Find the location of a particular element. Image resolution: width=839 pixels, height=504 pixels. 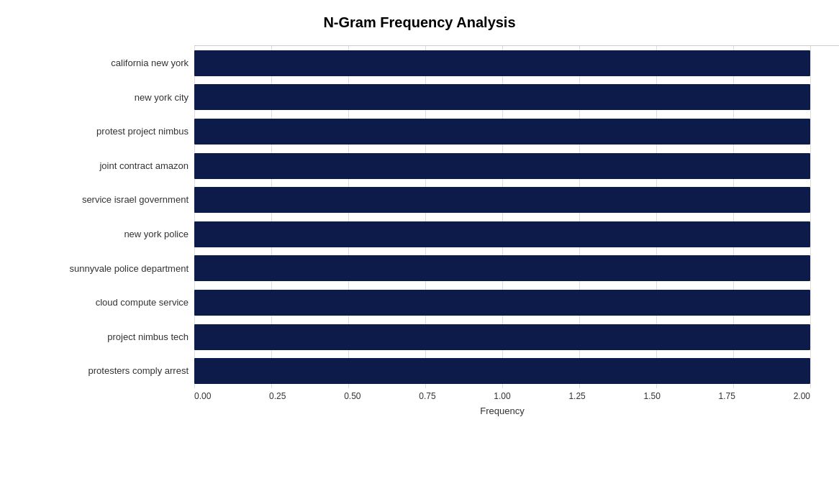

y-label-3: joint contract amazon is located at coordinates (109, 166).